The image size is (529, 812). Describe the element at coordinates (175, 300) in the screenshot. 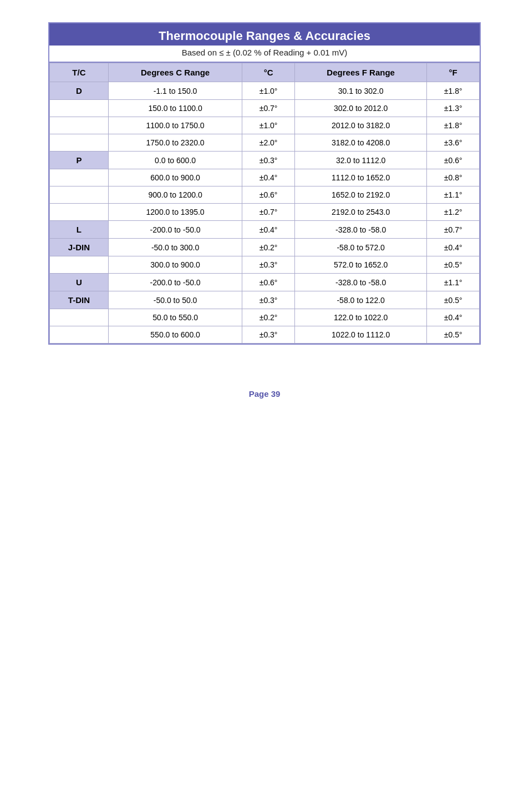

I see `table-cell-deg-c-range: -50.0 to 50.0` at that location.